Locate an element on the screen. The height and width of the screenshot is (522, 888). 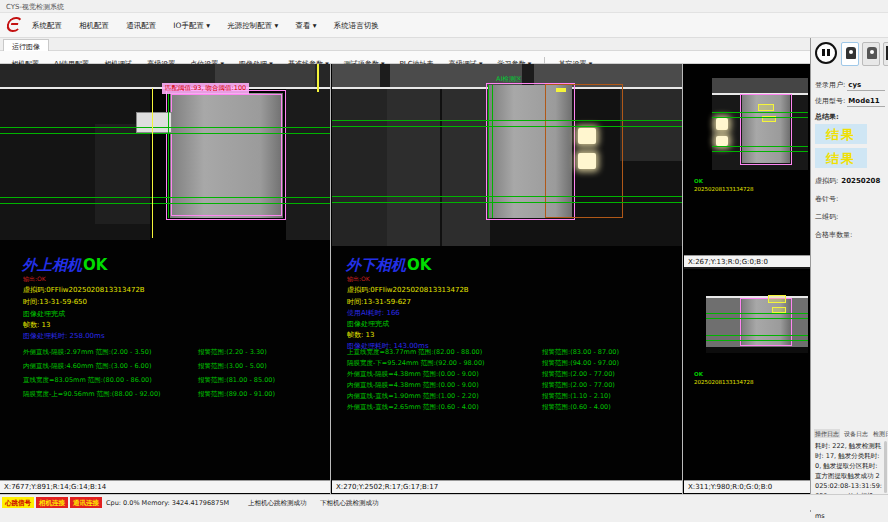
needle-row: 卷针号: is located at coordinates (826, 199).